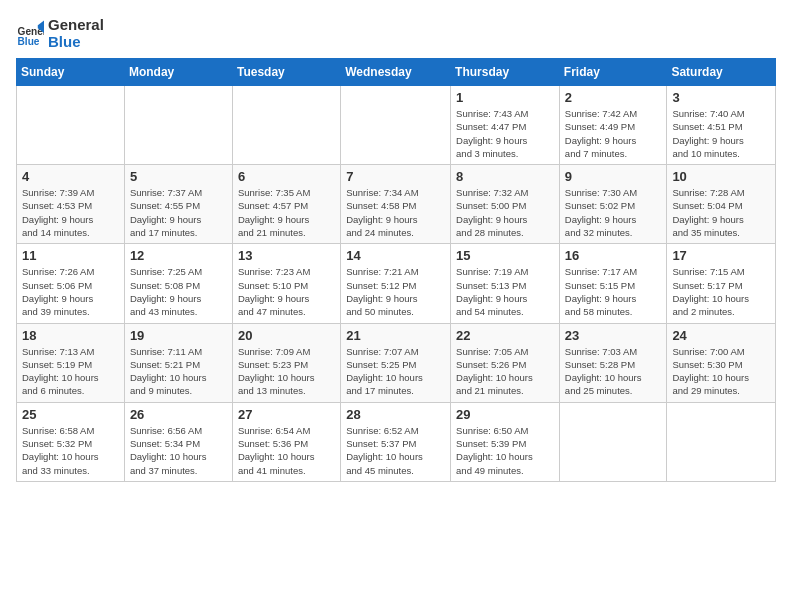  What do you see at coordinates (178, 362) in the screenshot?
I see `calendar-day-cell: 19Sunrise: 7:11 AM Sunset: 5:21 PM Dayli…` at bounding box center [178, 362].